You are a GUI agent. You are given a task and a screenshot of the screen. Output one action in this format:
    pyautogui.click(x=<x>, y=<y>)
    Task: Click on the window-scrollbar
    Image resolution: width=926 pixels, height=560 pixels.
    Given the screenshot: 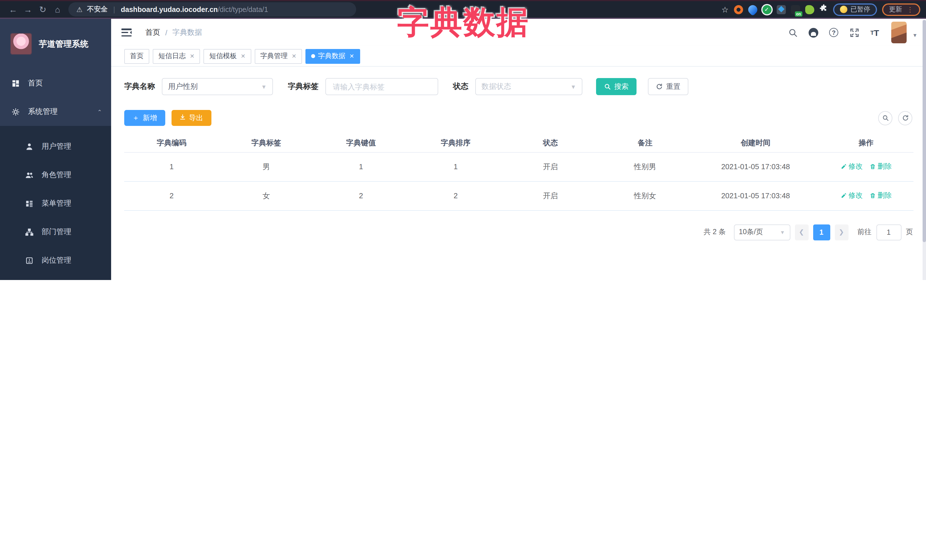 What is the action you would take?
    pyautogui.click(x=924, y=150)
    